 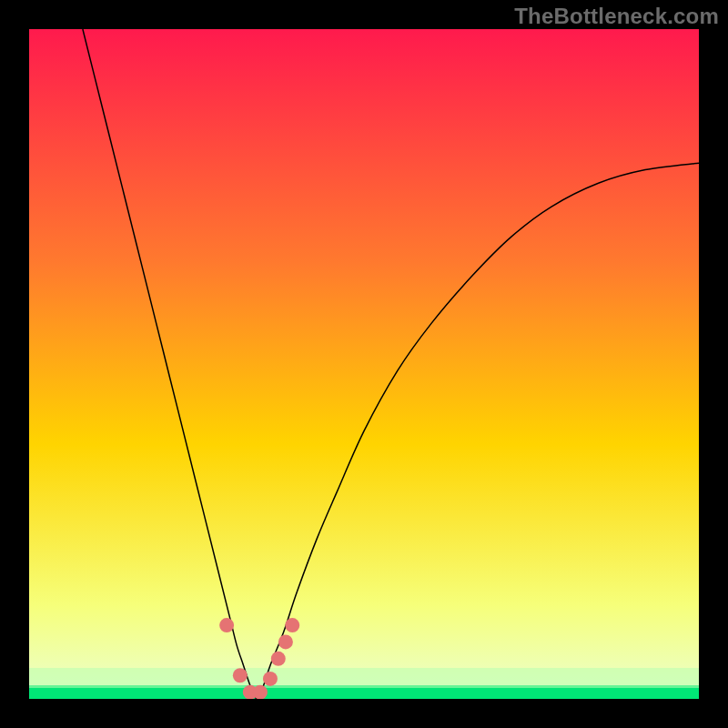 I want to click on green-fade, so click(x=364, y=678).